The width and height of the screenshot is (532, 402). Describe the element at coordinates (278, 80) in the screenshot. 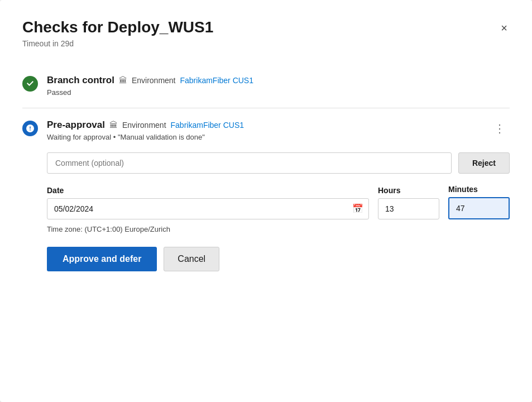

I see `check-title-row: Branch control 🏛 Environment FabrikamFib…` at that location.